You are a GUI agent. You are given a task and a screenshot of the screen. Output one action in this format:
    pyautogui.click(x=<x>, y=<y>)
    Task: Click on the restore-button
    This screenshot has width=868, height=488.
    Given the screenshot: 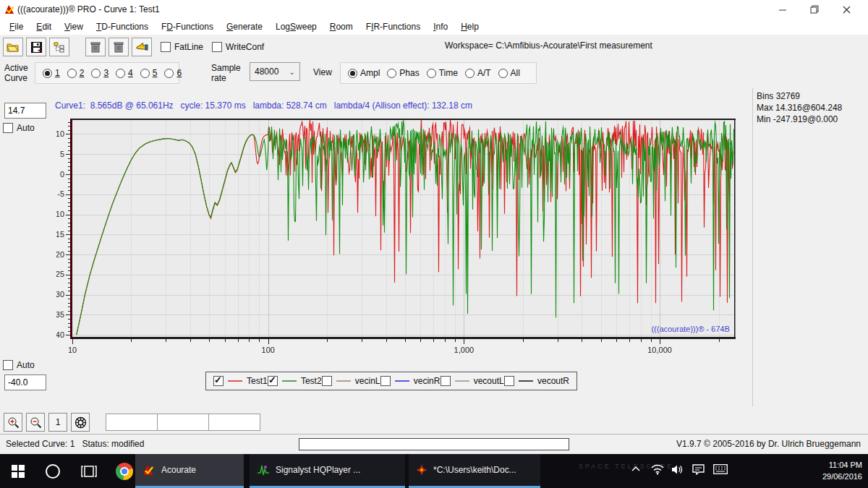 What is the action you would take?
    pyautogui.click(x=814, y=9)
    